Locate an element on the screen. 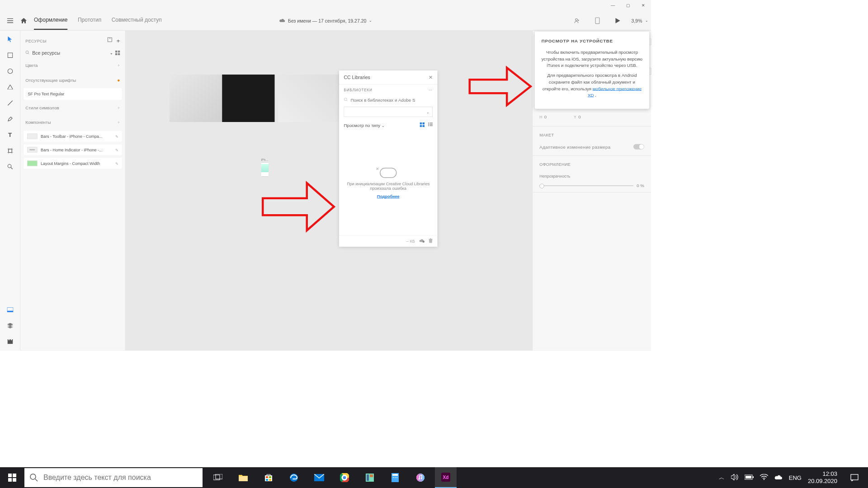 This screenshot has width=868, height=488. more-icon: ⋯ is located at coordinates (430, 90).